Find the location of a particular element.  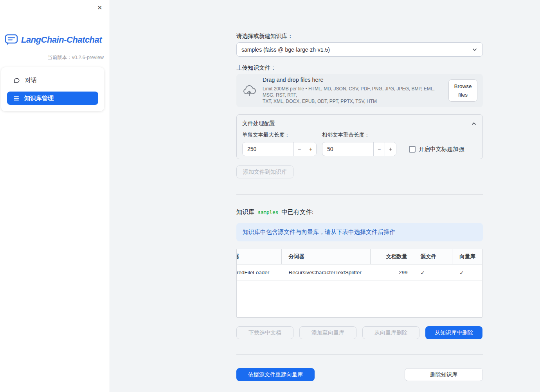

overlap-group: 相邻文本重合长度： − + is located at coordinates (359, 144).